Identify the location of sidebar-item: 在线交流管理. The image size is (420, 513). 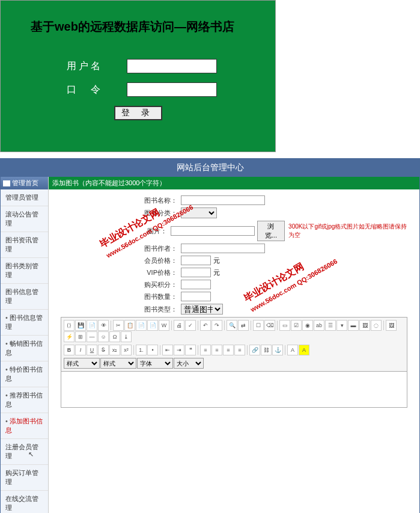
(24, 502).